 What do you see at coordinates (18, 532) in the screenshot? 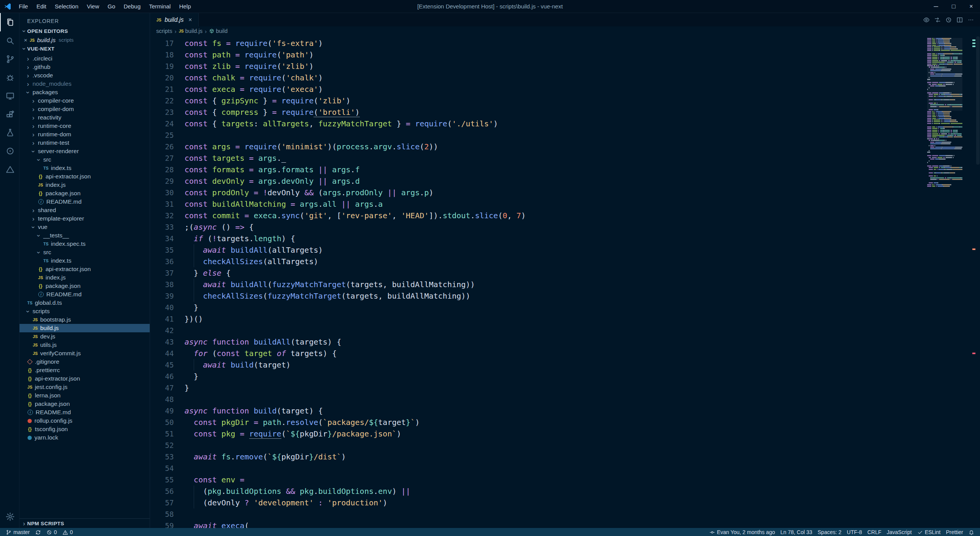
I see `status-branch: master` at bounding box center [18, 532].